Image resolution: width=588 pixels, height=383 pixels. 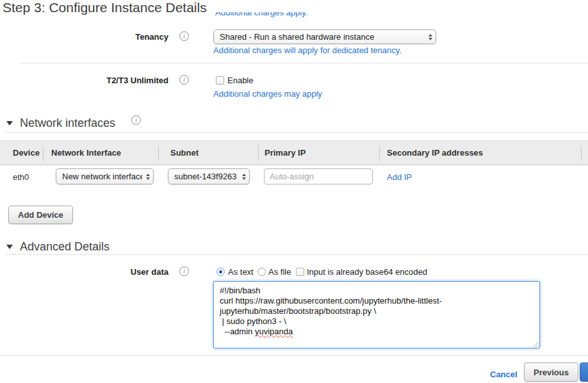 What do you see at coordinates (220, 81) in the screenshot?
I see `t2t3-enable-checkbox` at bounding box center [220, 81].